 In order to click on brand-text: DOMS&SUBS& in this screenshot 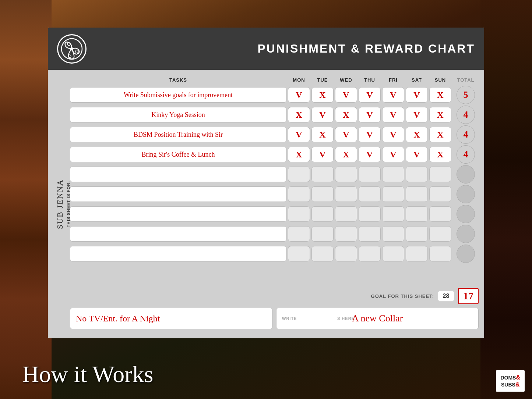, I will do `click(510, 381)`.